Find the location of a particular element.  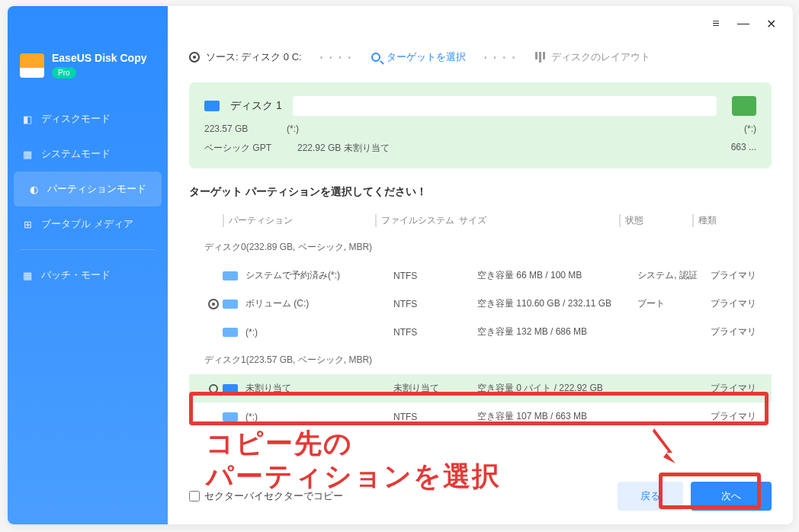

close-button: ✕ is located at coordinates (771, 24).